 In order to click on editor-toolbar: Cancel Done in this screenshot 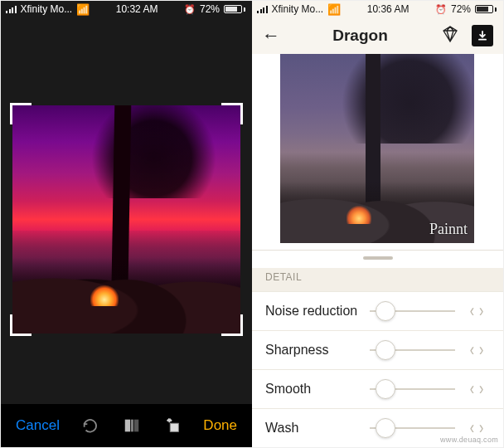, I will do `click(126, 426)`.